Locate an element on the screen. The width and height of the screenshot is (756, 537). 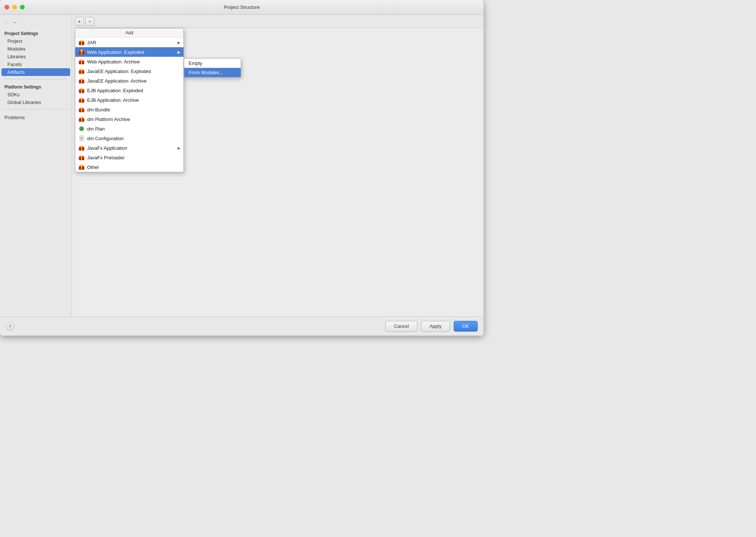
globe-icon is located at coordinates (82, 129).